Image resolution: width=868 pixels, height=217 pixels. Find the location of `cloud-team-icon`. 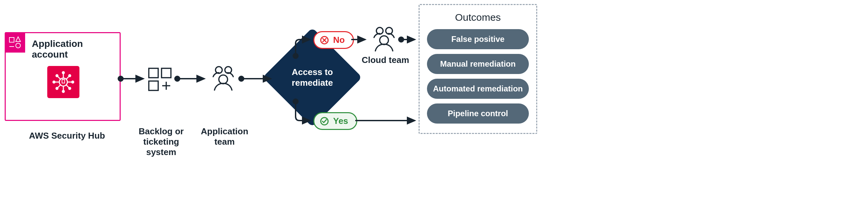

cloud-team-icon is located at coordinates (384, 40).